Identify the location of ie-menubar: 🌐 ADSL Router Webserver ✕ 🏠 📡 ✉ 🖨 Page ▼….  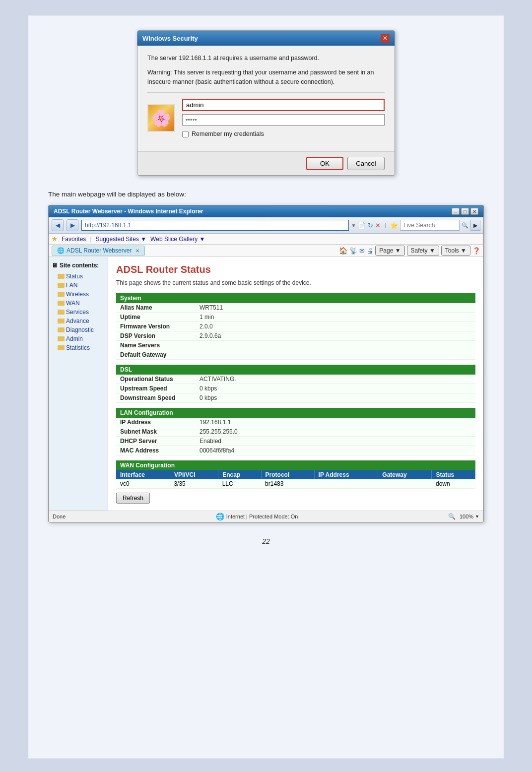
(266, 251).